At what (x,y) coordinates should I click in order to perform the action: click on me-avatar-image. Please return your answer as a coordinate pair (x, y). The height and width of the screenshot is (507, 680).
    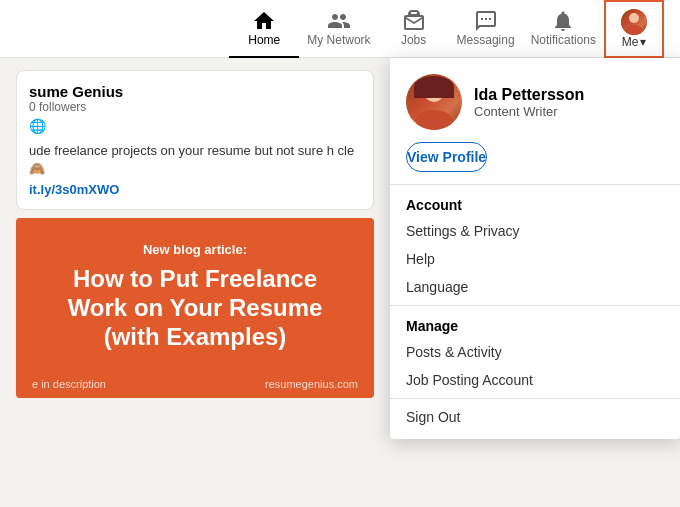
    Looking at the image, I should click on (634, 22).